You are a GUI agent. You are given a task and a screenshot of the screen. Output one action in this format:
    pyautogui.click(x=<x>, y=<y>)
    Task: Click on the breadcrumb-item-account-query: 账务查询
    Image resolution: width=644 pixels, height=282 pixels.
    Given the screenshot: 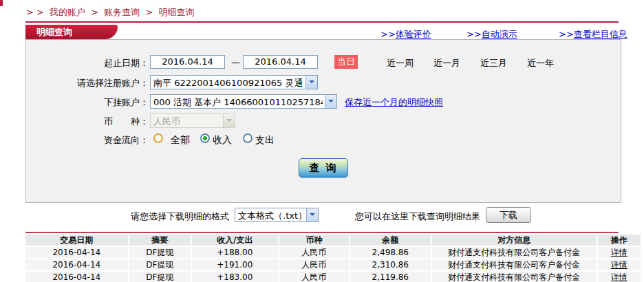 What is the action you would take?
    pyautogui.click(x=122, y=12)
    